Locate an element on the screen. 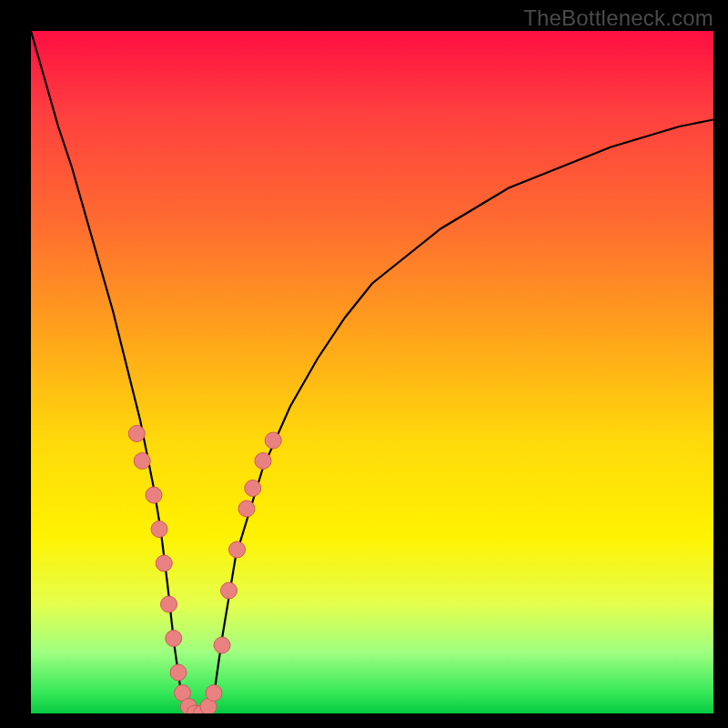 This screenshot has height=728, width=728. marker-group is located at coordinates (205, 570).